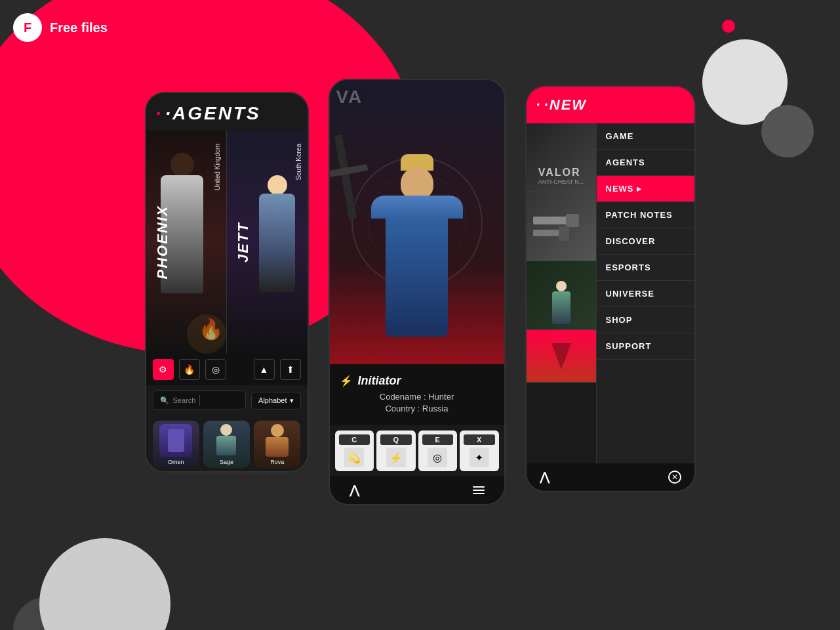  What do you see at coordinates (417, 381) in the screenshot?
I see `role-line: ⚡ Initiator` at bounding box center [417, 381].